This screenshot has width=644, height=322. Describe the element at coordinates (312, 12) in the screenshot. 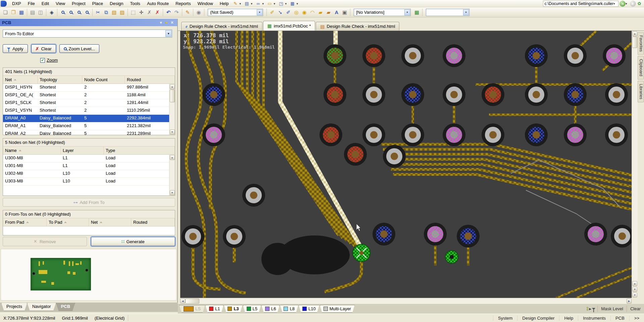

I see `place-arc-button: ◠` at that location.